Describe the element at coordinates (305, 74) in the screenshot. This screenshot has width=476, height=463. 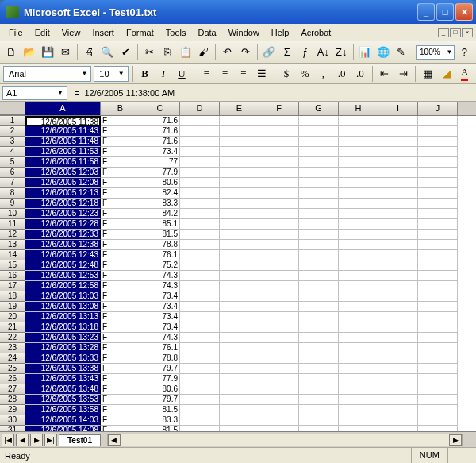
I see `percent-icon: %` at that location.